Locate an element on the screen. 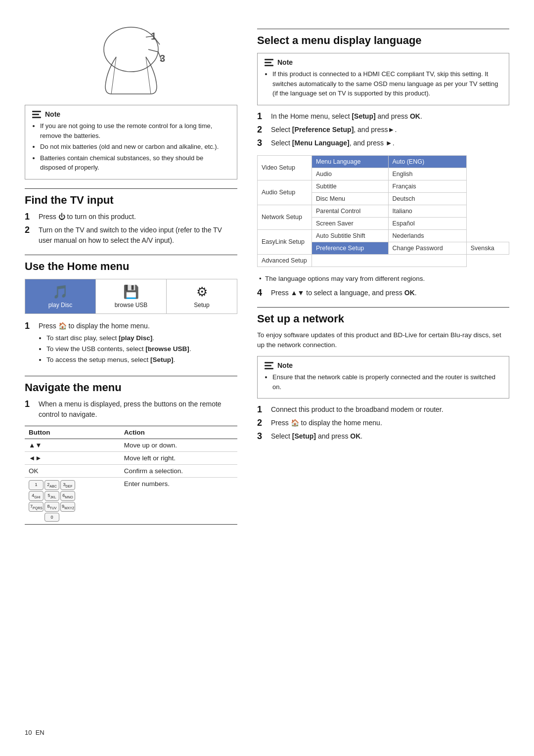  setup-label: Setup is located at coordinates (202, 305).